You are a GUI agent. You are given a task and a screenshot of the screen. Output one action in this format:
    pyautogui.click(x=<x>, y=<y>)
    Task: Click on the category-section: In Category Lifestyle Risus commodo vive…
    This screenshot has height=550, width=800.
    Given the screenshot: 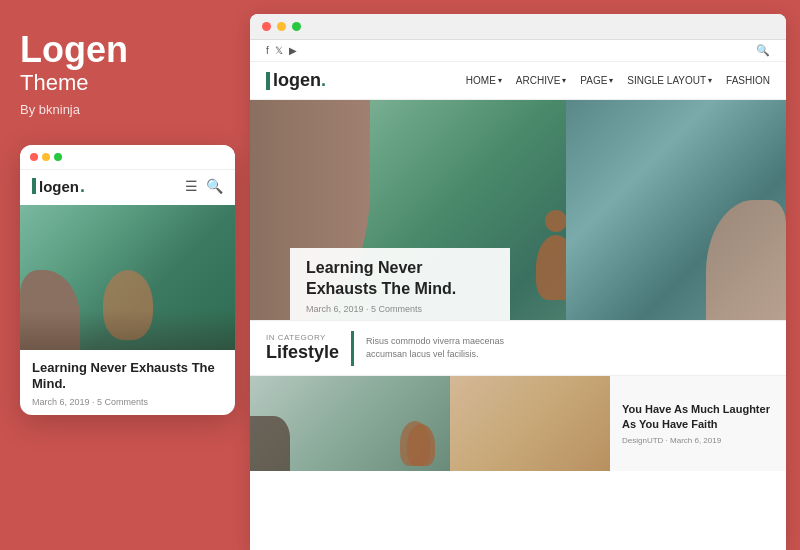 What is the action you would take?
    pyautogui.click(x=396, y=348)
    